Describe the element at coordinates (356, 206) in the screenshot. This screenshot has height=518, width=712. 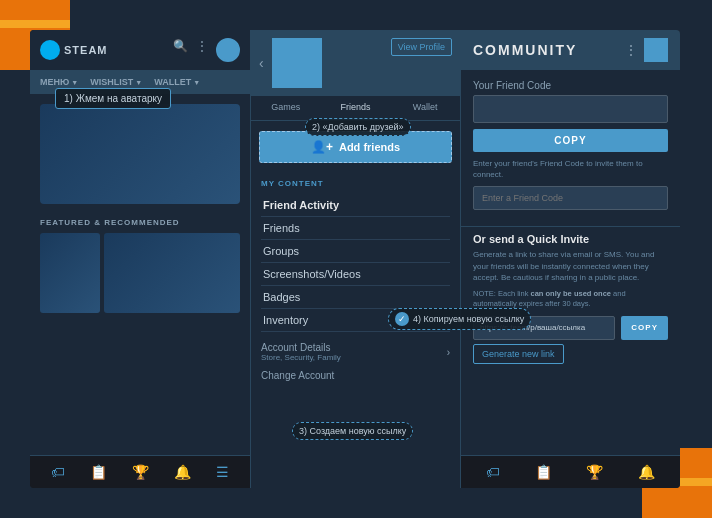
I see `content-friend-activity: Friend Activity` at that location.